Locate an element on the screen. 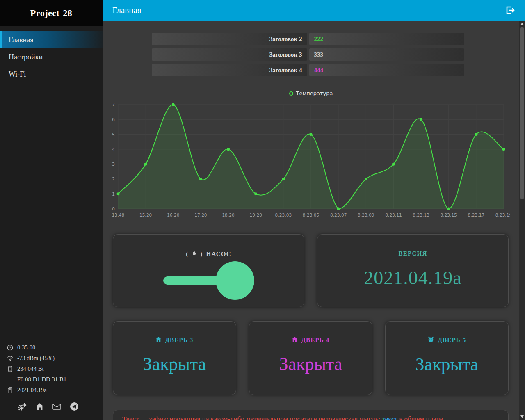 This screenshot has height=420, width=525. scroll-up-icon is located at coordinates (522, 24).